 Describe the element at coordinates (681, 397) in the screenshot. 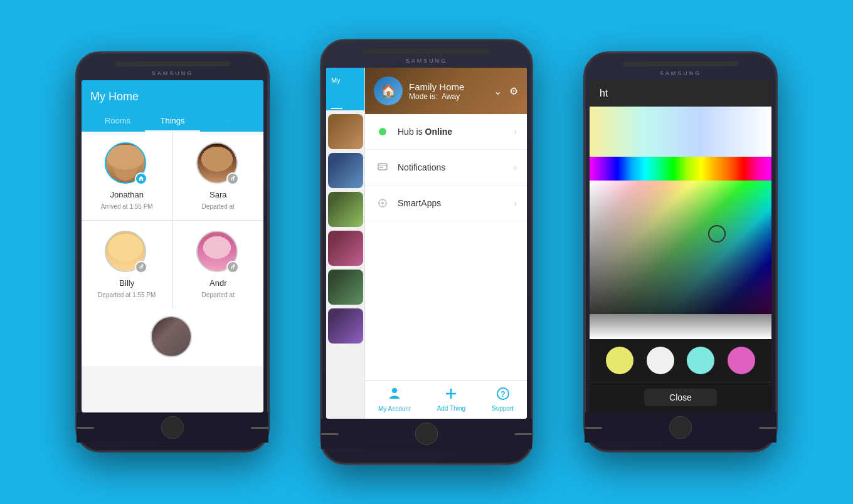

I see `close-button: Close` at that location.